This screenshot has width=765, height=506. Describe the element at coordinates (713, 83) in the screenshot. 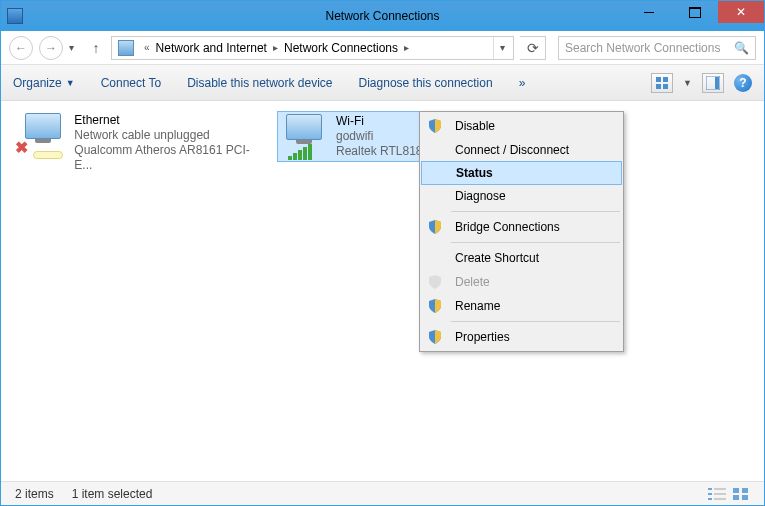

I see `preview-pane-button` at that location.